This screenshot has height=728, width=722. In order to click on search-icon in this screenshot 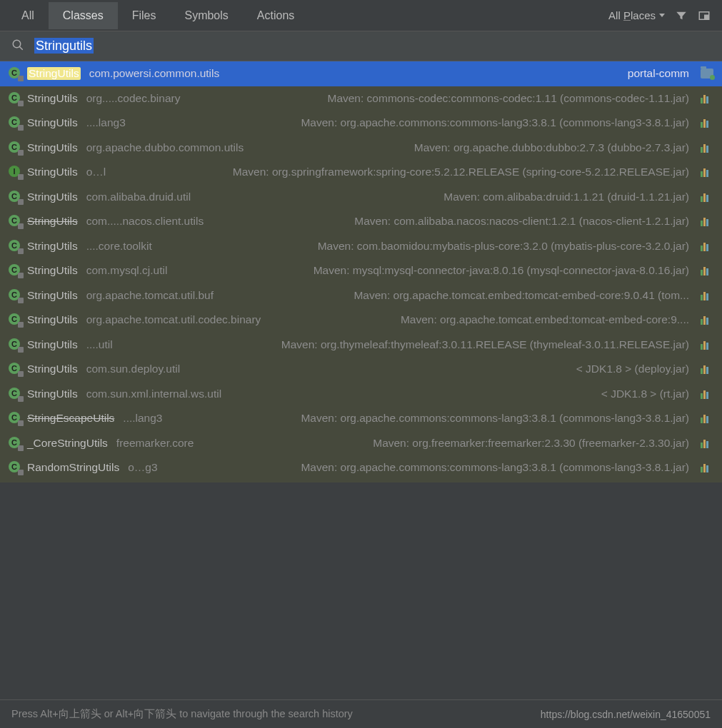, I will do `click(18, 46)`.